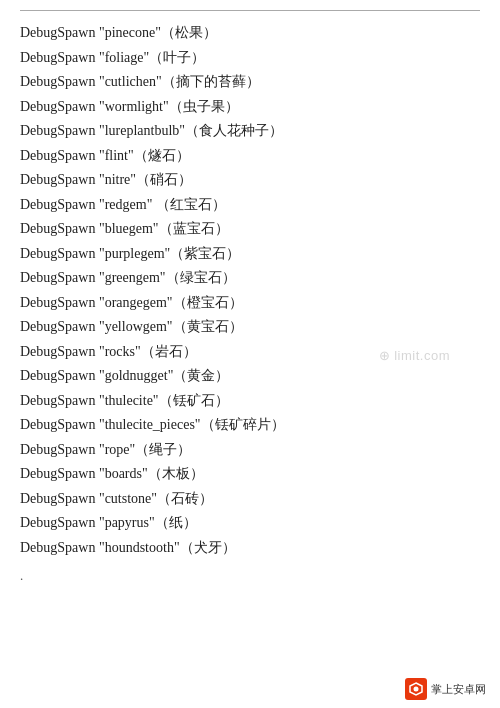  What do you see at coordinates (250, 474) in the screenshot?
I see `list-item: DebugSpawn "boards"（木板）` at bounding box center [250, 474].